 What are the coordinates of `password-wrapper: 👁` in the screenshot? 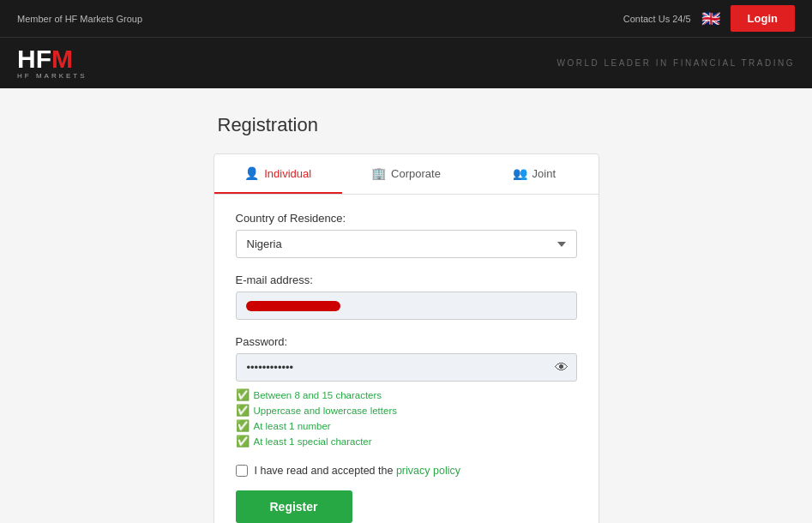 It's located at (406, 367).